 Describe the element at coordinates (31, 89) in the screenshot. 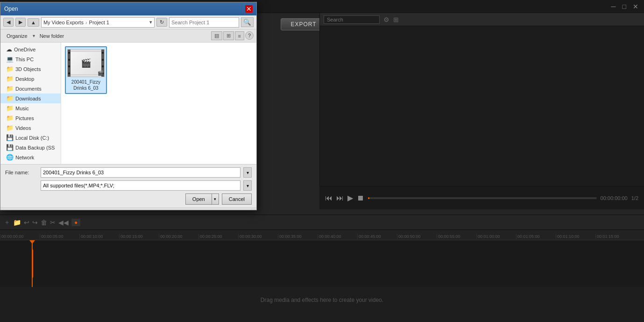

I see `sidebar-item-documents: 📁Documents` at that location.